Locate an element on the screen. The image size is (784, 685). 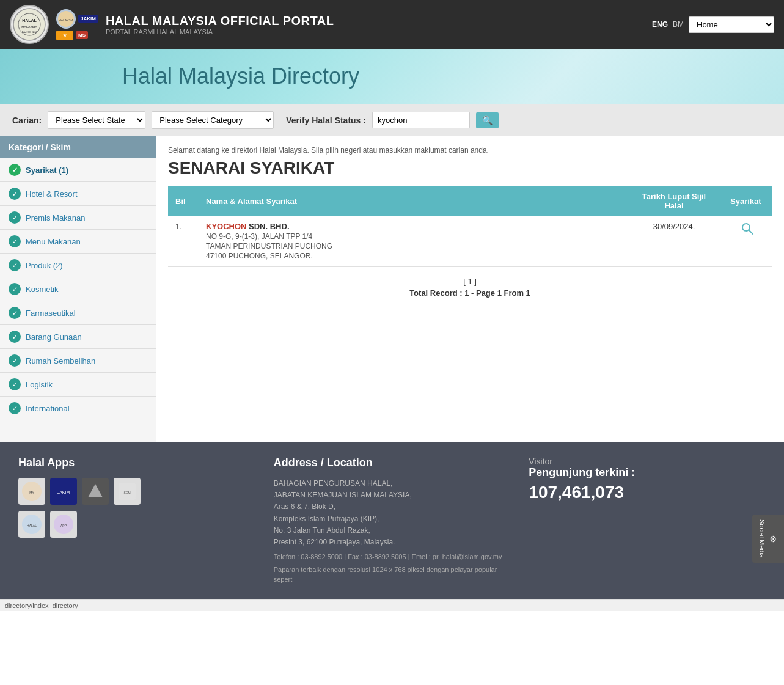
url-text: directory/index_directory is located at coordinates (42, 606).